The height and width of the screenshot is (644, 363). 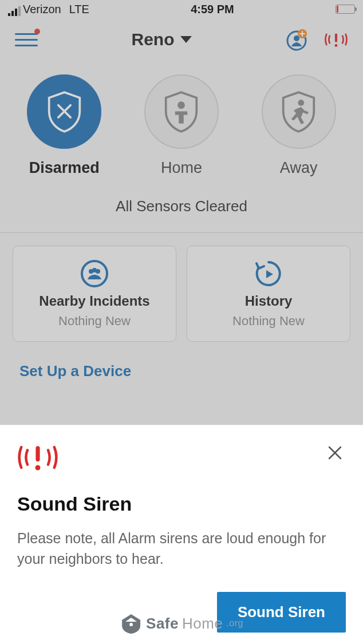 I want to click on sound-siren-confirm-button: Sound Siren, so click(x=282, y=613).